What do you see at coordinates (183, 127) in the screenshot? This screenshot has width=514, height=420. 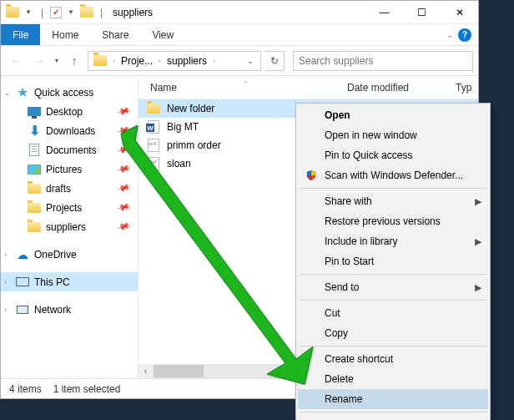 I see `file-name: Big MT` at bounding box center [183, 127].